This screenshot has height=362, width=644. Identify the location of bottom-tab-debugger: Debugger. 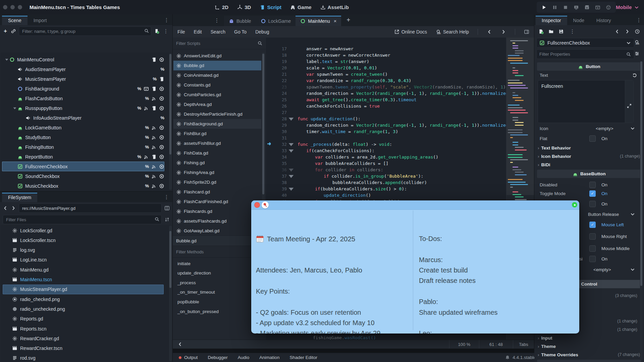
(218, 357).